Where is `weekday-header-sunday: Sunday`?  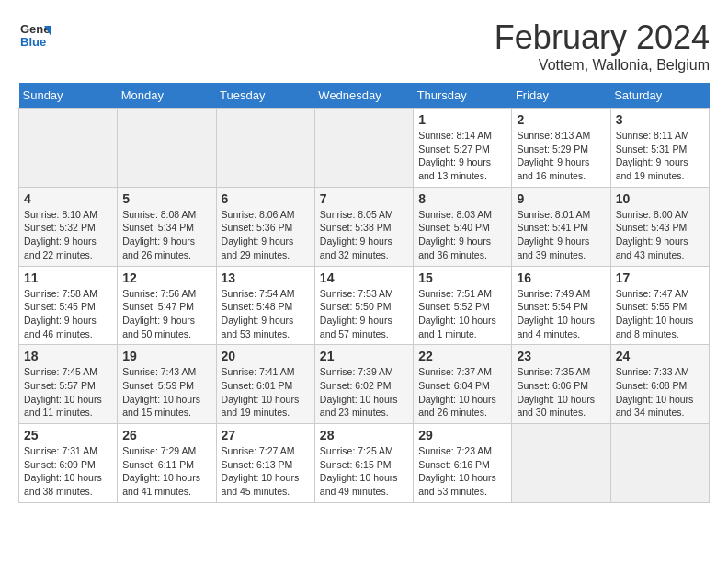 weekday-header-sunday: Sunday is located at coordinates (68, 96).